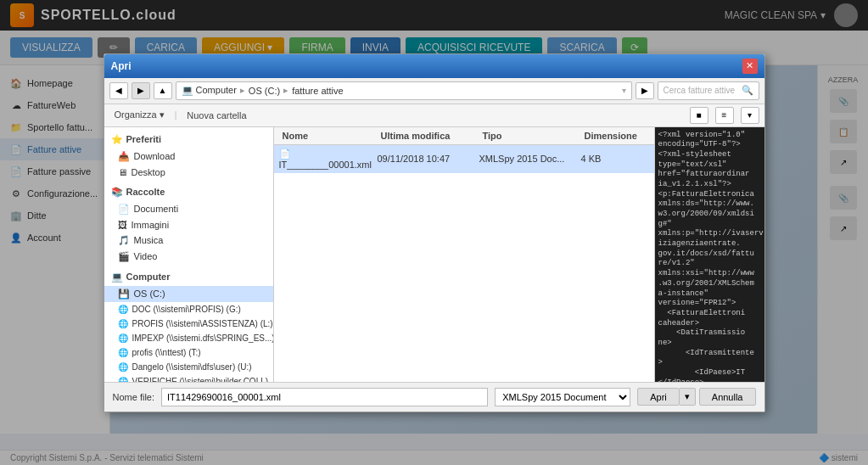 This screenshot has width=868, height=465. Describe the element at coordinates (667, 397) in the screenshot. I see `open-button-group: Apri ▾` at that location.